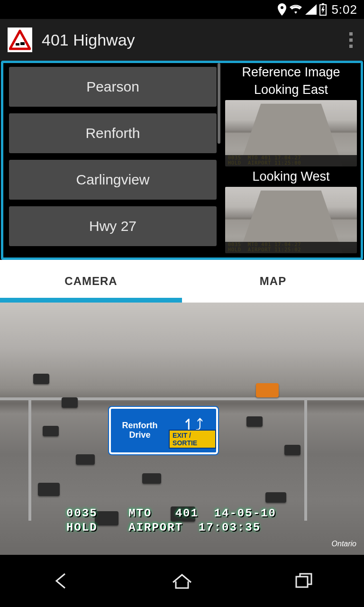  Describe the element at coordinates (182, 581) in the screenshot. I see `system-nav-bar` at that location.